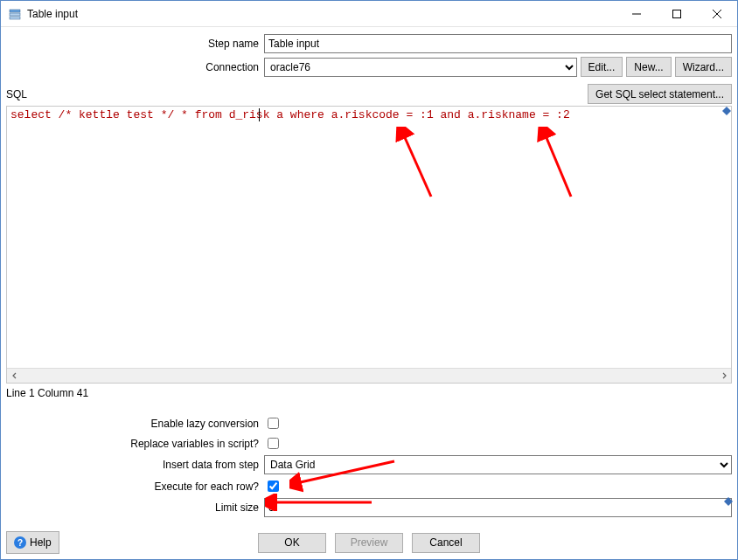 This screenshot has width=738, height=560. Describe the element at coordinates (273, 444) in the screenshot. I see `replace-checkbox` at that location.